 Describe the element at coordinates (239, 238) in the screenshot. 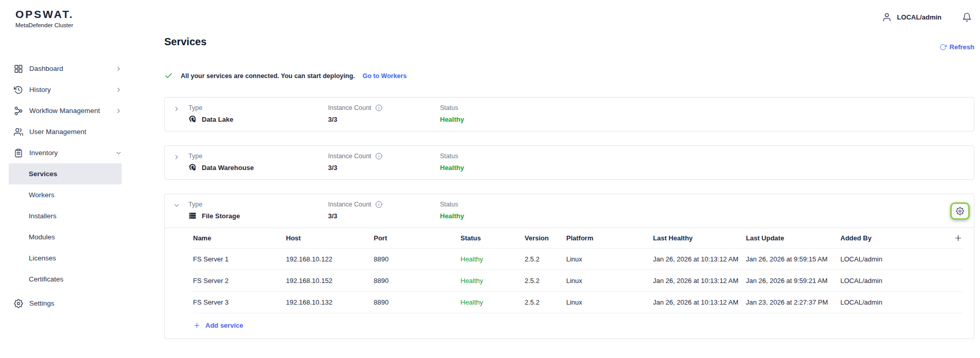

I see `col-name: Name` at that location.